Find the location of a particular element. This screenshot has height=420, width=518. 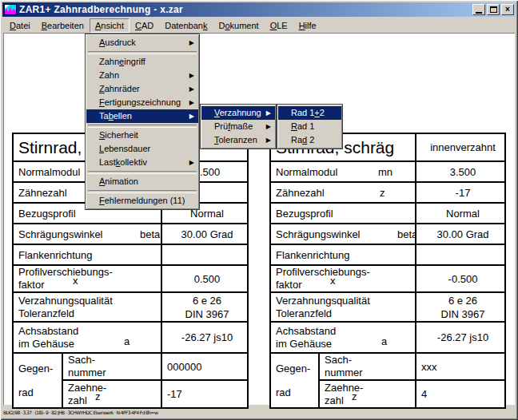

verzahnung-submenu: Rad 1+2Rad 1Rad 2 is located at coordinates (310, 126).